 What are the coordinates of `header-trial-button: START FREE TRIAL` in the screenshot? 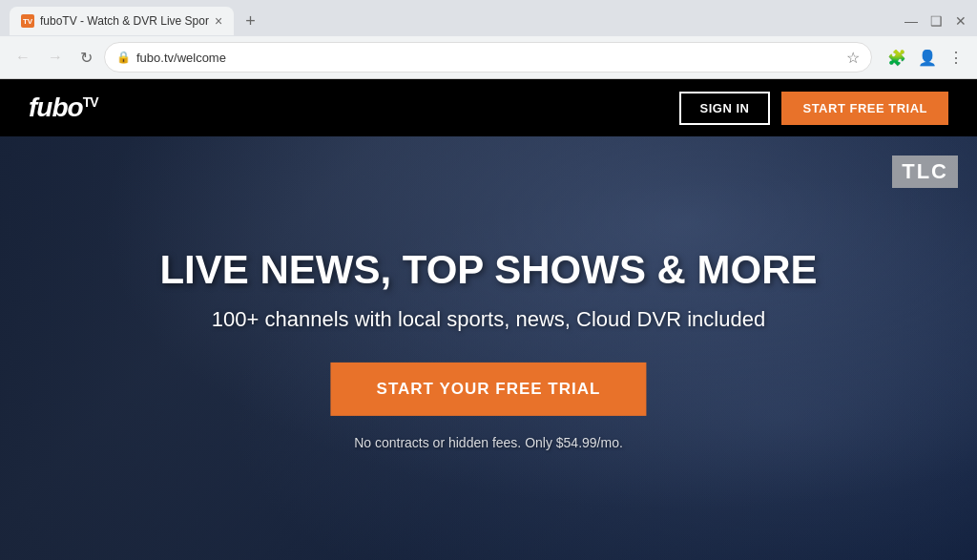 It's located at (864, 109).